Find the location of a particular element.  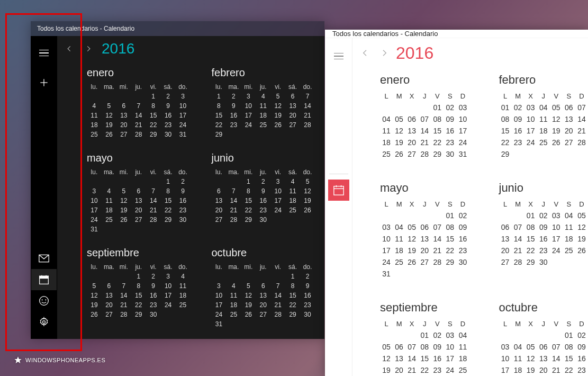

day-cell: 09 is located at coordinates (463, 227).